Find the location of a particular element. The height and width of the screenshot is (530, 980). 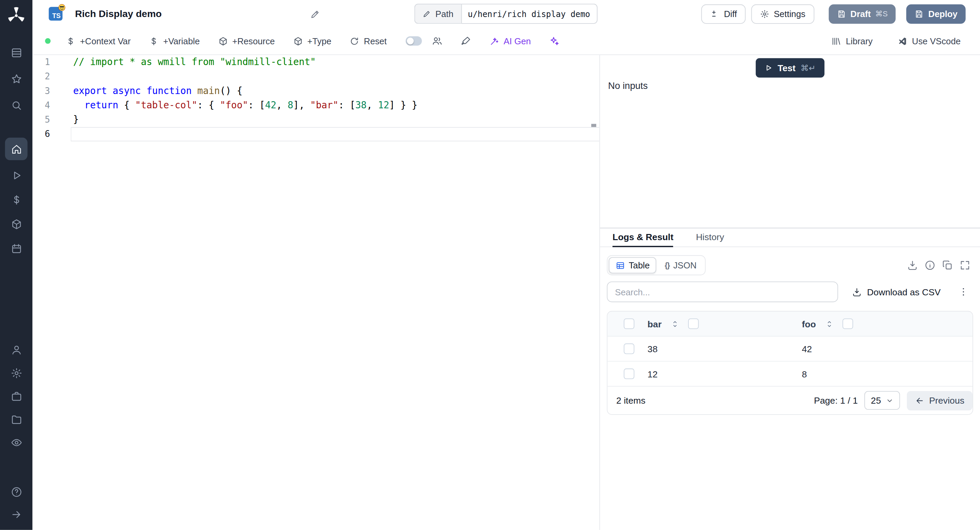

sidebar-item-search is located at coordinates (16, 105).